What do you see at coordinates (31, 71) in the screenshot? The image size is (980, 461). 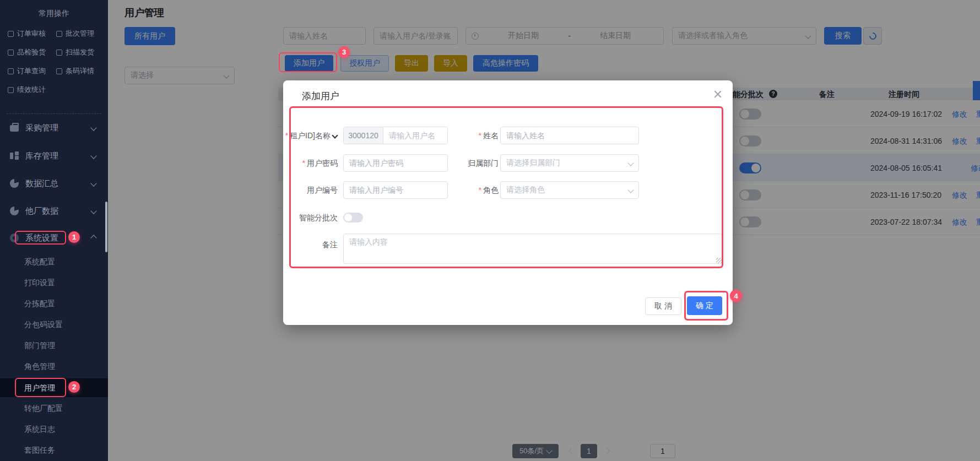 I see `shortcut-label: 订单查询` at bounding box center [31, 71].